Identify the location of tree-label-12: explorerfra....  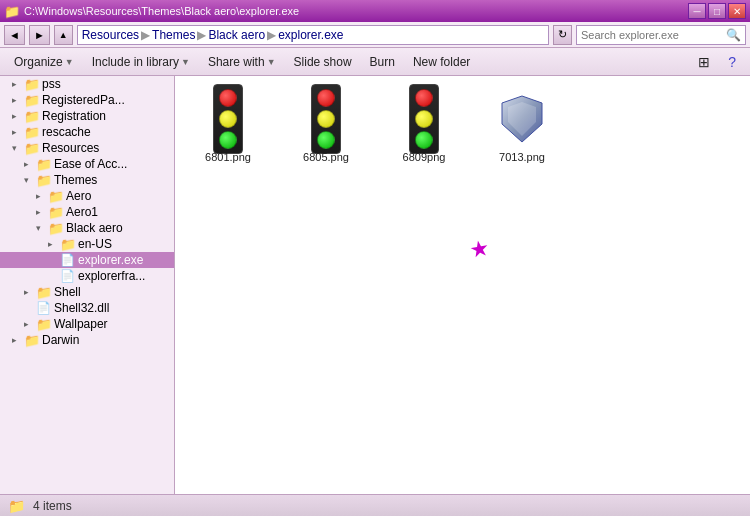
(112, 276).